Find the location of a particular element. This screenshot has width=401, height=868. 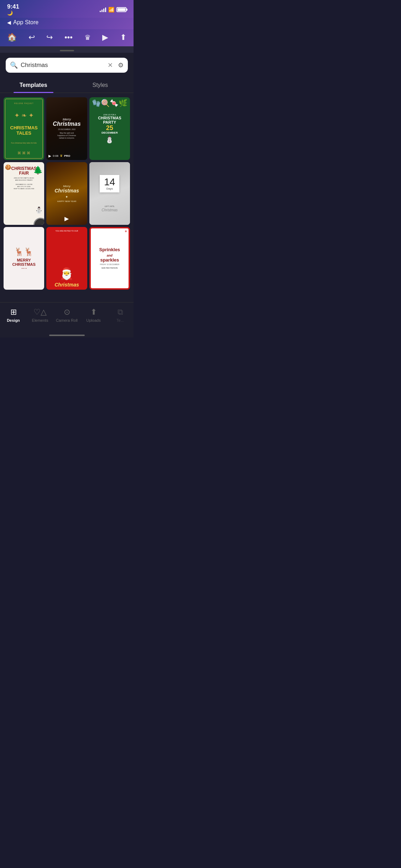

status-left: 9:41 🌙 is located at coordinates (13, 10).